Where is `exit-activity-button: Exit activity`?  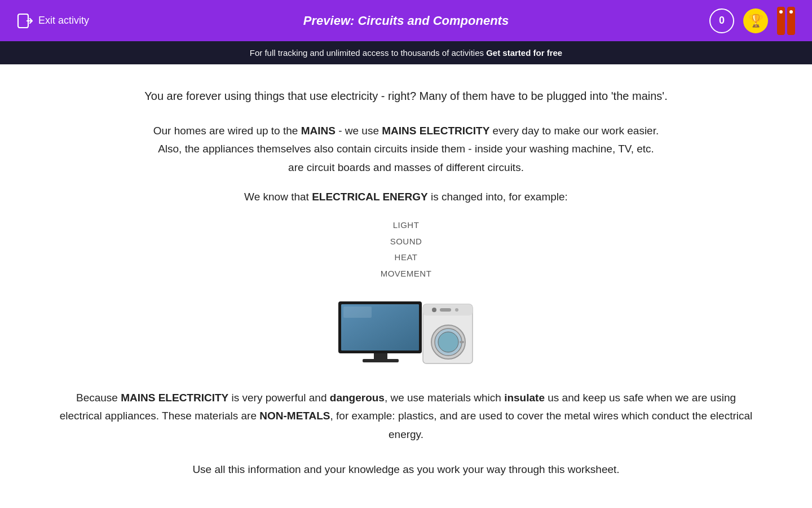 exit-activity-button: Exit activity is located at coordinates (53, 21).